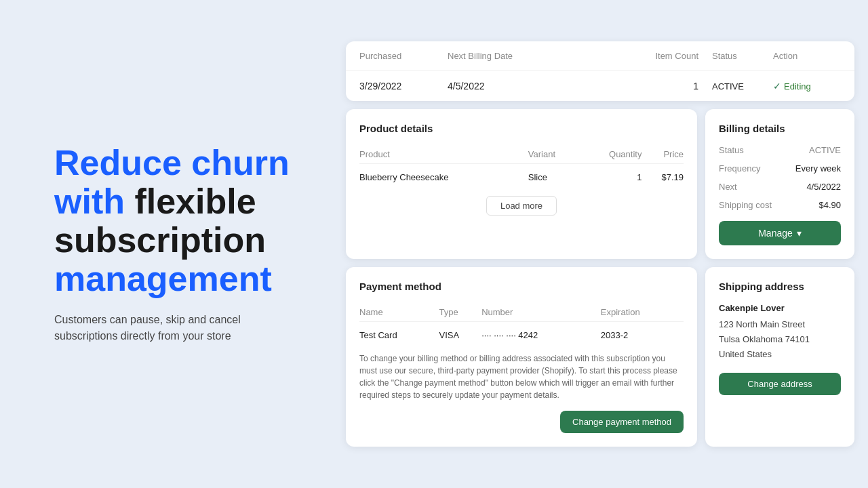  Describe the element at coordinates (739, 168) in the screenshot. I see `billing-frequency-label: Frequency` at that location.